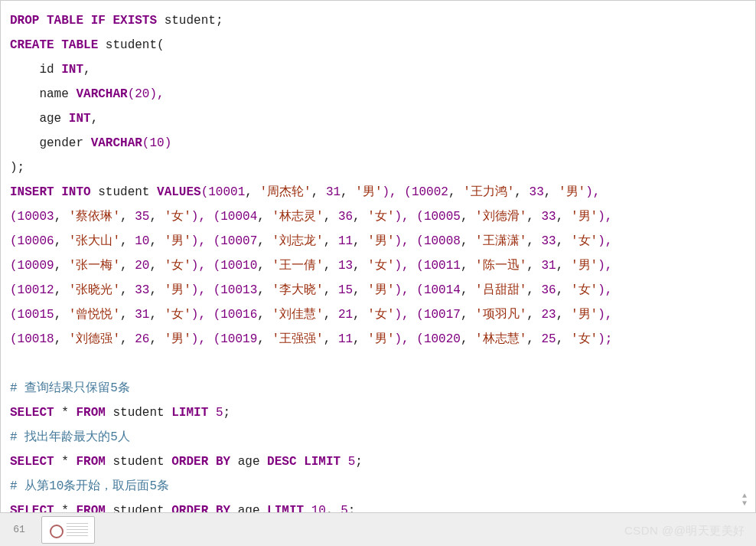 The width and height of the screenshot is (756, 546). What do you see at coordinates (378, 505) in the screenshot?
I see `code-line: SELECT * FROM student ORDER BY age LIMIT…` at bounding box center [378, 505].